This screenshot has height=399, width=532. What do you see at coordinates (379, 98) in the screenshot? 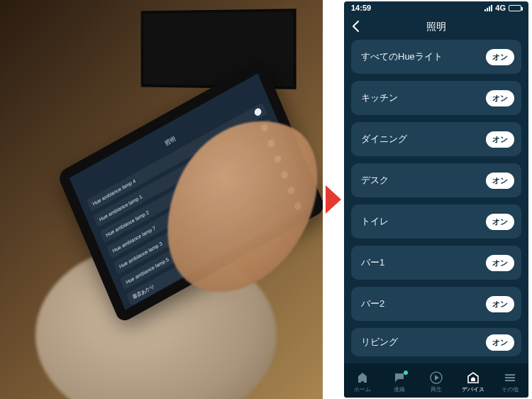
I see `light-label: キッチン` at bounding box center [379, 98].